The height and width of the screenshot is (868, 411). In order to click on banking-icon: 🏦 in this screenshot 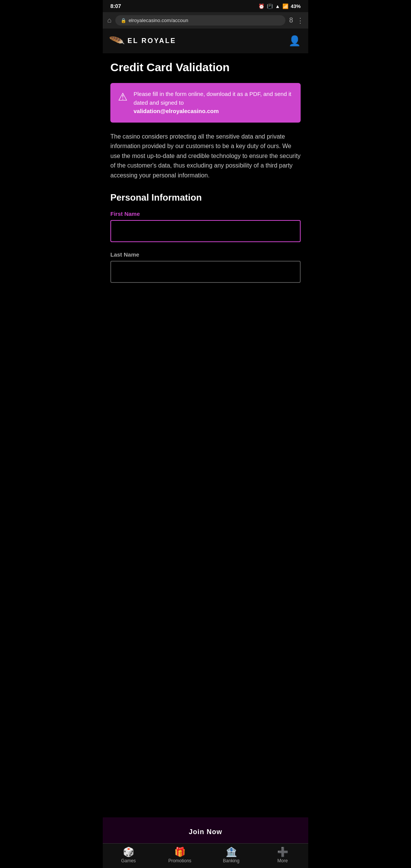, I will do `click(231, 852)`.